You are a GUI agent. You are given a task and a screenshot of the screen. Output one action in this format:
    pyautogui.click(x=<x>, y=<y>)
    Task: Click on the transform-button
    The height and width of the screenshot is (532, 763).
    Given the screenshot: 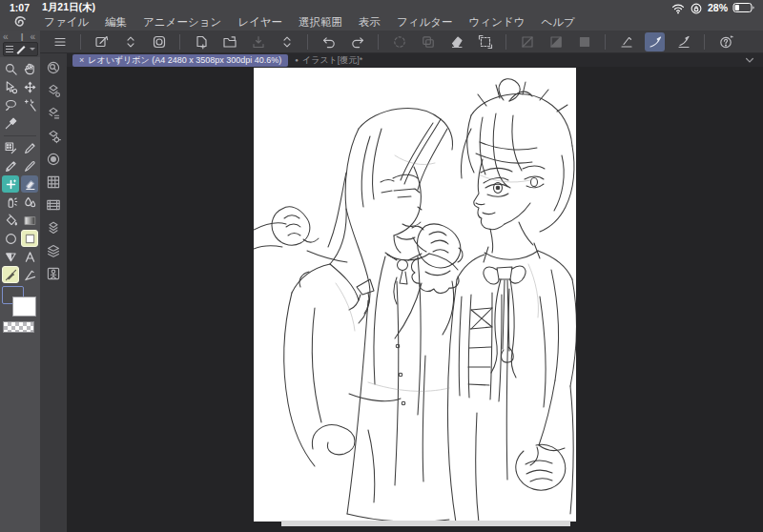 What is the action you would take?
    pyautogui.click(x=485, y=42)
    